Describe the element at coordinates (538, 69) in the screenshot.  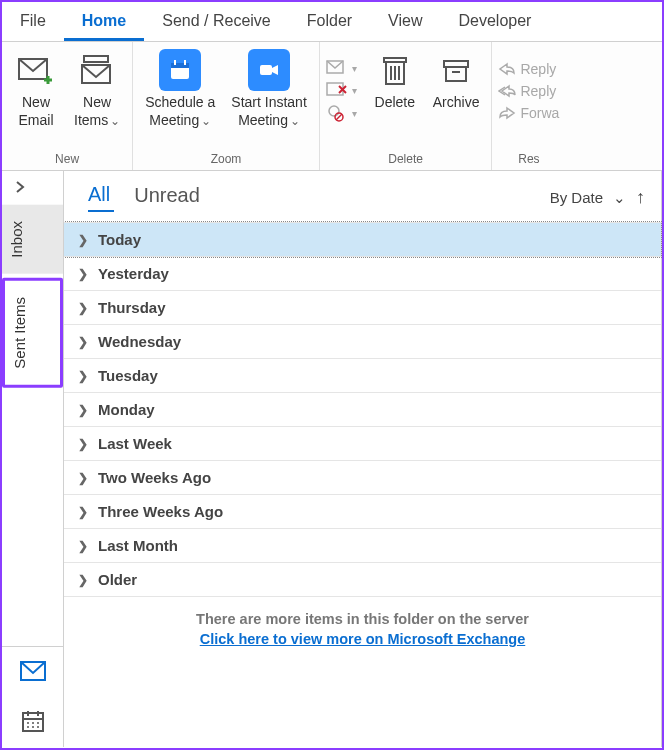
I see `reply-label: Reply` at that location.